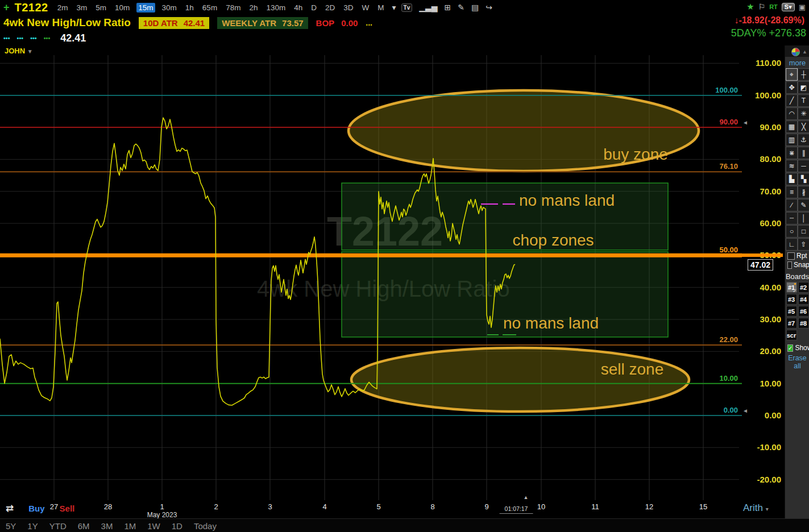 This screenshot has height=532, width=809. Describe the element at coordinates (190, 8) in the screenshot. I see `timeframe-1h: 1h` at that location.